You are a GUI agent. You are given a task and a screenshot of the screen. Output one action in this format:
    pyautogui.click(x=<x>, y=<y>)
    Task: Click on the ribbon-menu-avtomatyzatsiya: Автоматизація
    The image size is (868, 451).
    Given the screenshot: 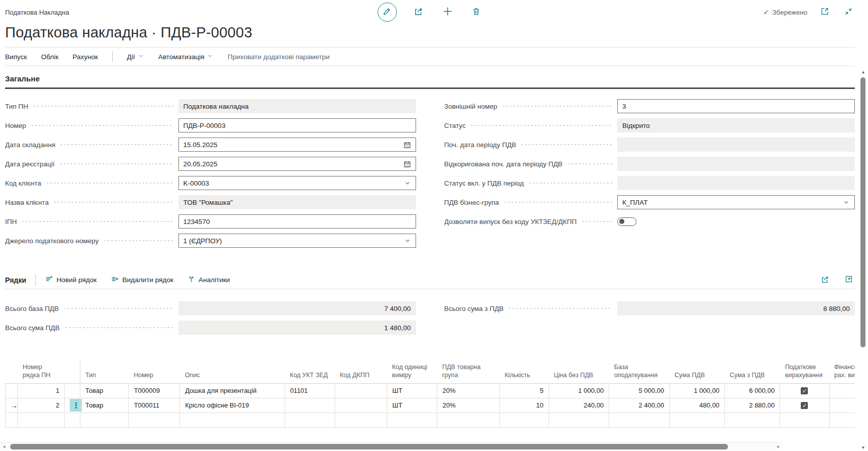 What is the action you would take?
    pyautogui.click(x=186, y=57)
    